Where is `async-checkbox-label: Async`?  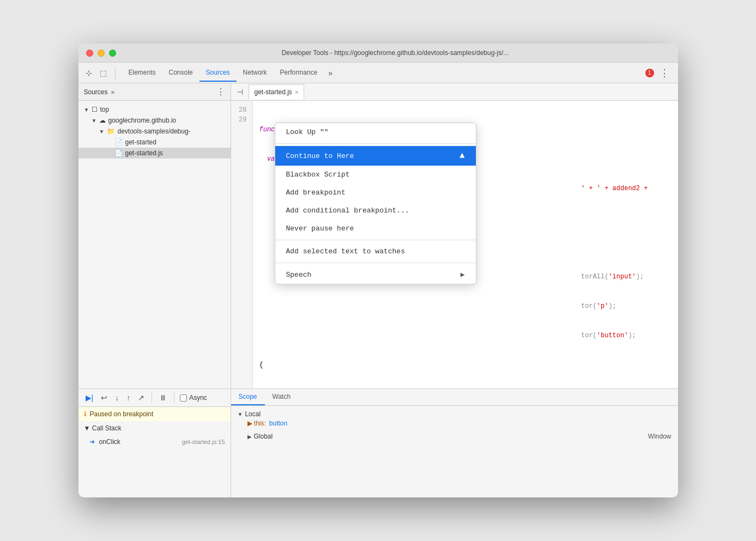 async-checkbox-label: Async is located at coordinates (193, 398).